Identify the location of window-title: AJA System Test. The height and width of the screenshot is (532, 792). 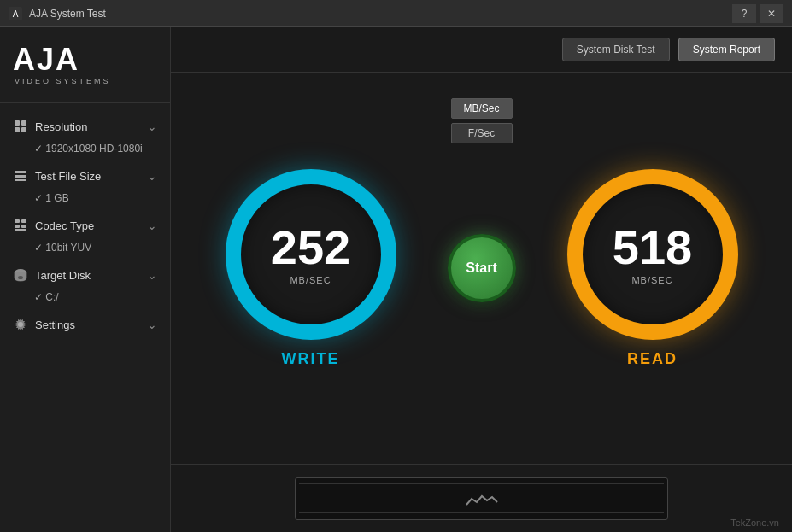
(67, 14).